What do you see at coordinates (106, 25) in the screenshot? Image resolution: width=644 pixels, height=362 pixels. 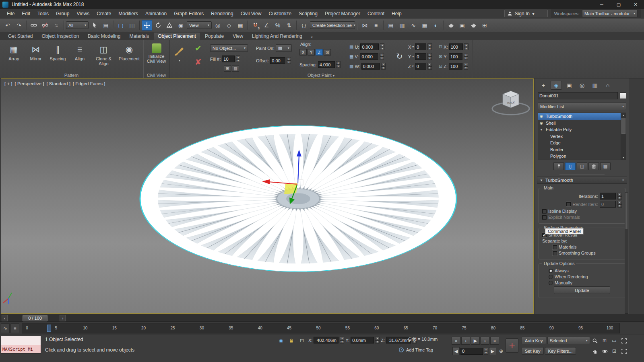 I see `select-by-name-button: ▤` at bounding box center [106, 25].